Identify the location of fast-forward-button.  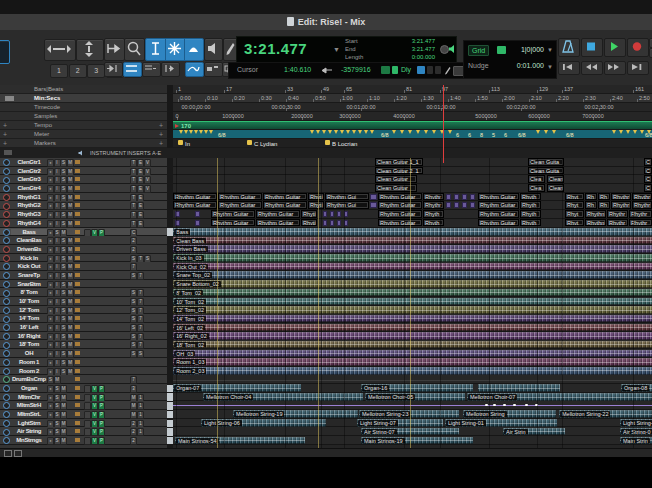
(615, 68).